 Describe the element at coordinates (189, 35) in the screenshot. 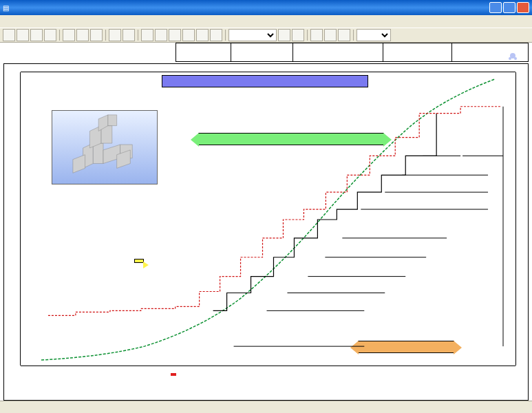

I see `tb-link-icon` at that location.